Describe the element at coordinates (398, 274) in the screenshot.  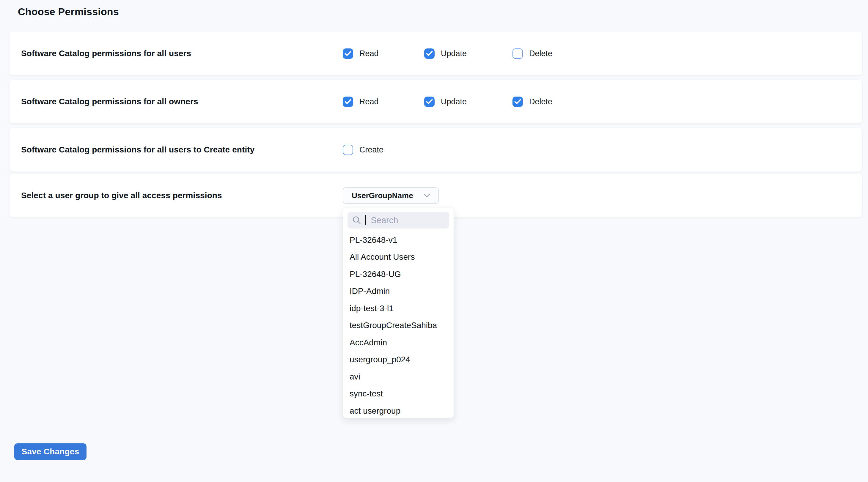
I see `dropdown-option: PL-32648-UG` at that location.